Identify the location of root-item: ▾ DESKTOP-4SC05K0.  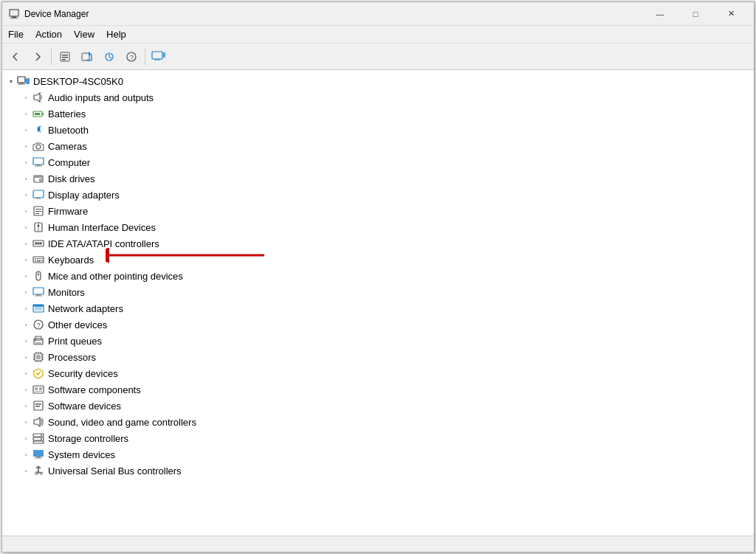
(378, 81).